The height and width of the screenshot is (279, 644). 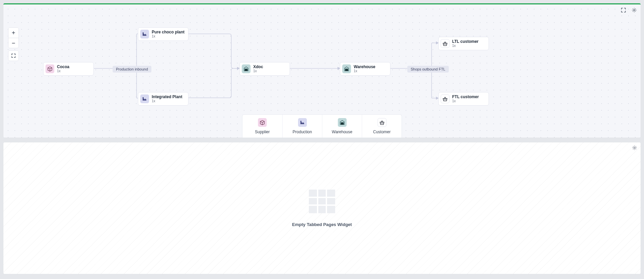 What do you see at coordinates (167, 97) in the screenshot?
I see `node-title: Integrated Plant` at bounding box center [167, 97].